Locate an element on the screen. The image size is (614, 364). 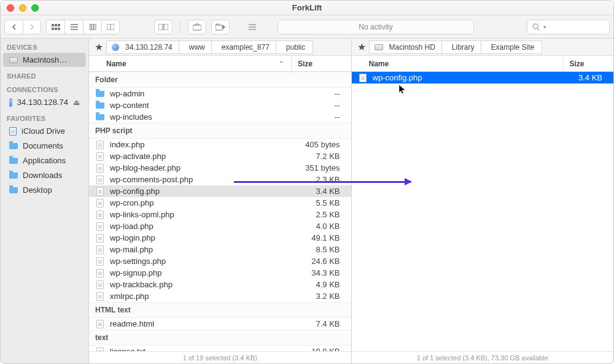
file-row: wp-login.php49.1 KB is located at coordinates (220, 238).